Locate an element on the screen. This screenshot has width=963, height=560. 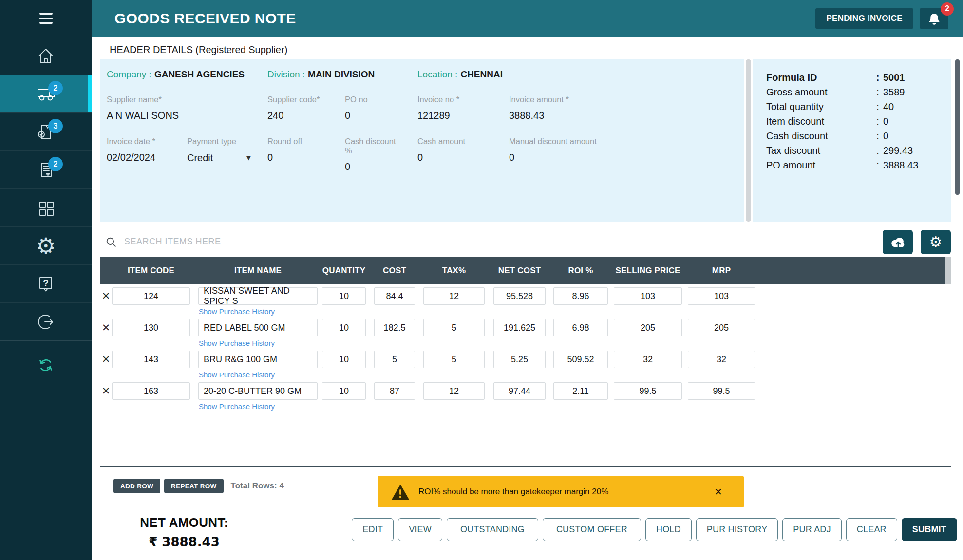
net-cost-input: 5.25 is located at coordinates (519, 359).